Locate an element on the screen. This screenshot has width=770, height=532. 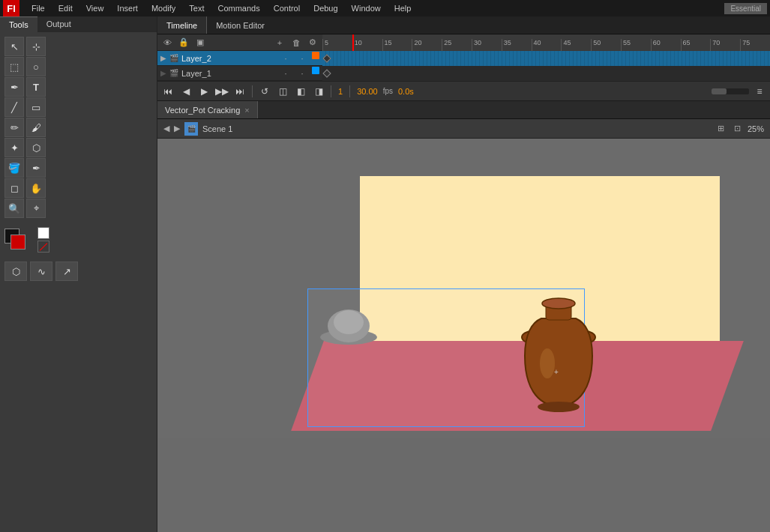
breadcrumb-back-btn: ◀ is located at coordinates (166, 129).